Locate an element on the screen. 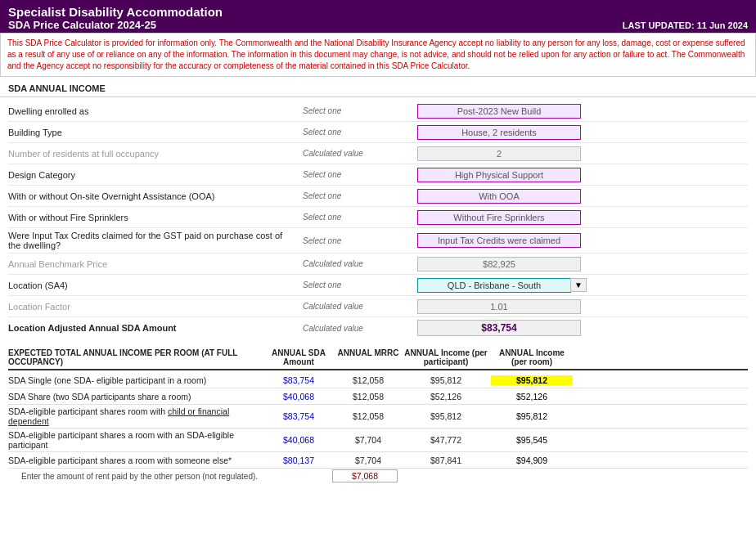 This screenshot has width=756, height=543. table-row: SDA Share (two SDA participants share a … is located at coordinates (378, 397).